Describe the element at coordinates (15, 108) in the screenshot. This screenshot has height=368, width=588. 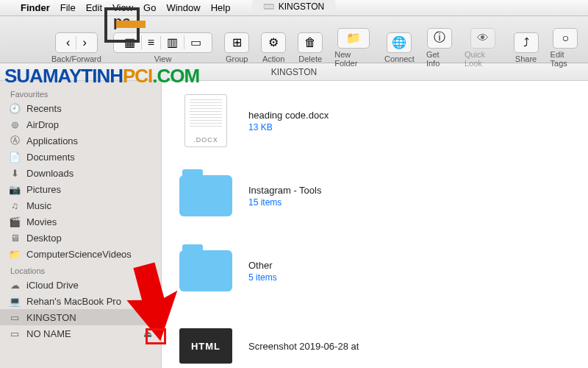
I see `clock-icon: 🕘` at that location.